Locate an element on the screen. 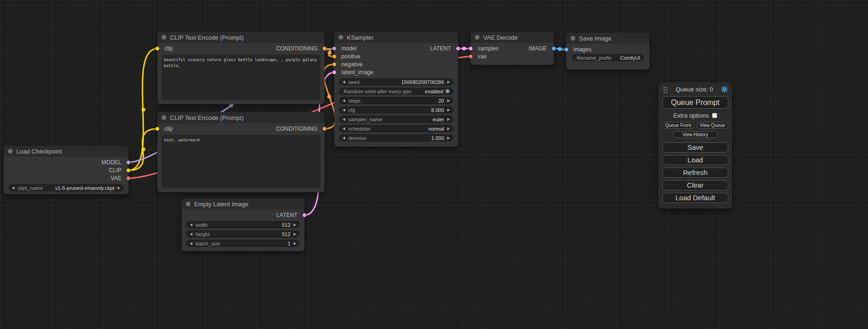  clear-button: Clear is located at coordinates (695, 185).